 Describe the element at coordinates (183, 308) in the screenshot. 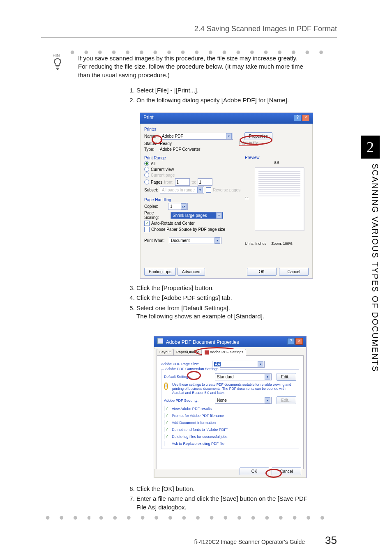

I see `step-5a: Select one from [Default Settings].` at that location.